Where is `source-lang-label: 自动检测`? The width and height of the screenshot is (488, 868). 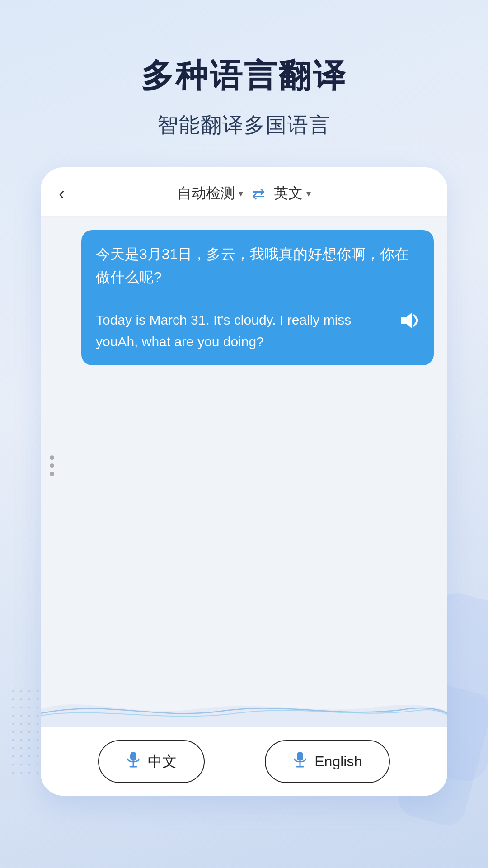 source-lang-label: 自动检测 is located at coordinates (206, 193).